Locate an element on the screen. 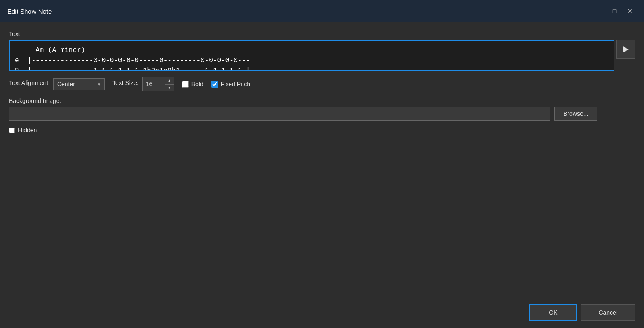 This screenshot has width=644, height=328. minimize-button: — is located at coordinates (599, 11).